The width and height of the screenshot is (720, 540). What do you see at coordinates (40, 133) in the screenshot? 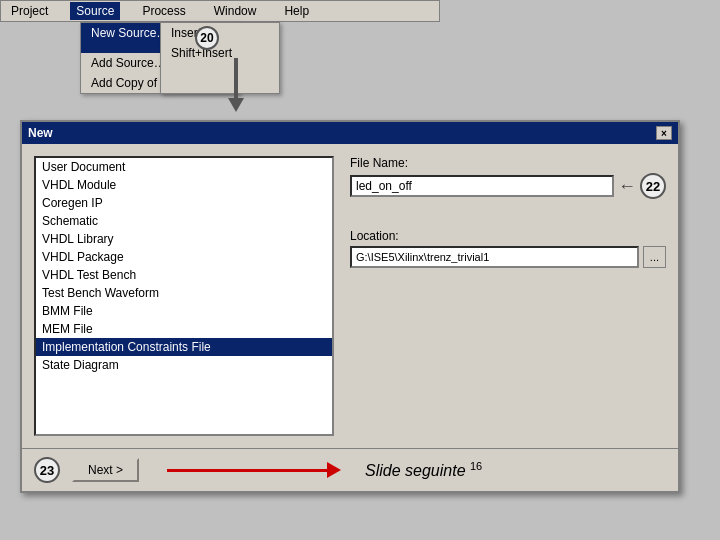
I see `dialog-title: New` at bounding box center [40, 133].